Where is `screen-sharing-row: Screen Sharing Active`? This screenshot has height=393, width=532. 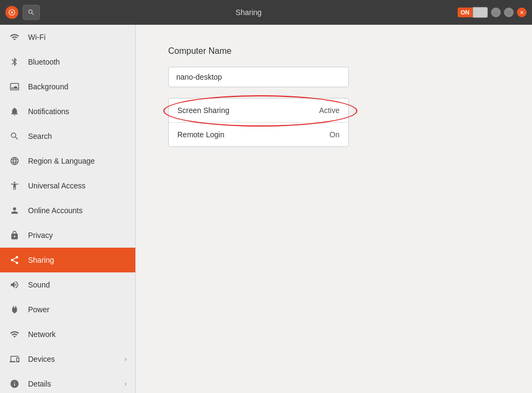
screen-sharing-row: Screen Sharing Active is located at coordinates (259, 111).